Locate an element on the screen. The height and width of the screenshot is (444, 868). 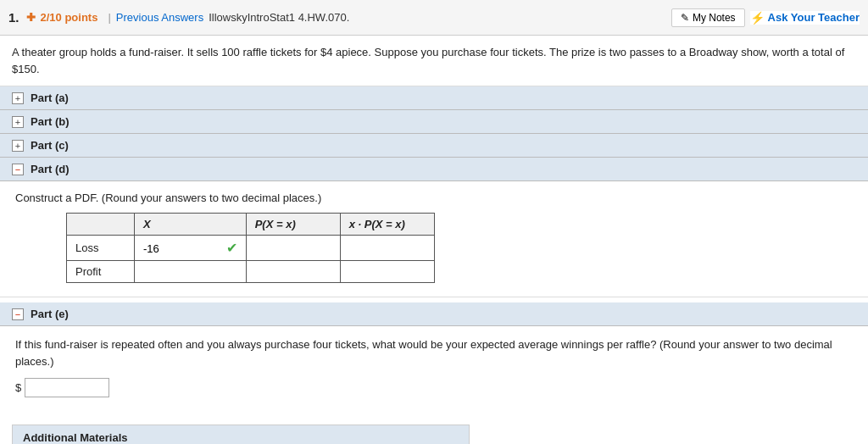
row-loss-xpx-cell is located at coordinates (387, 248).